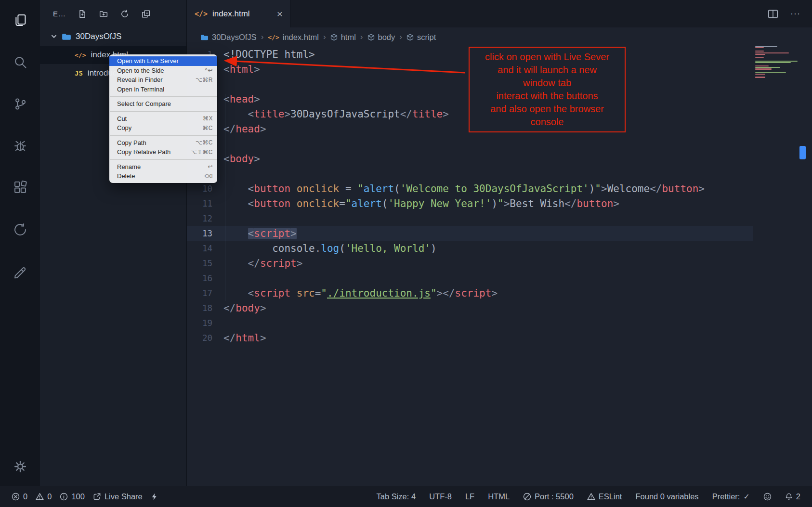 The image size is (812, 507). I want to click on refresh-icon, so click(125, 14).